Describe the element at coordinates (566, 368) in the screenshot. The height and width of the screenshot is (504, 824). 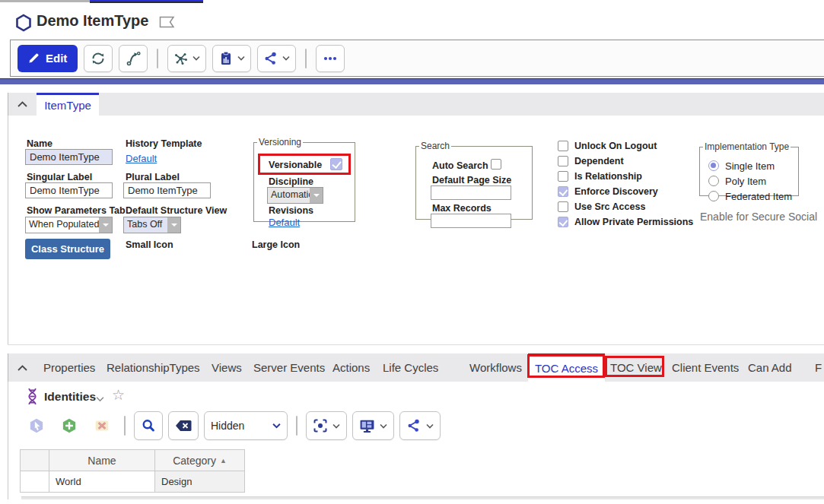
I see `tab-toc-access: TOC Access` at that location.